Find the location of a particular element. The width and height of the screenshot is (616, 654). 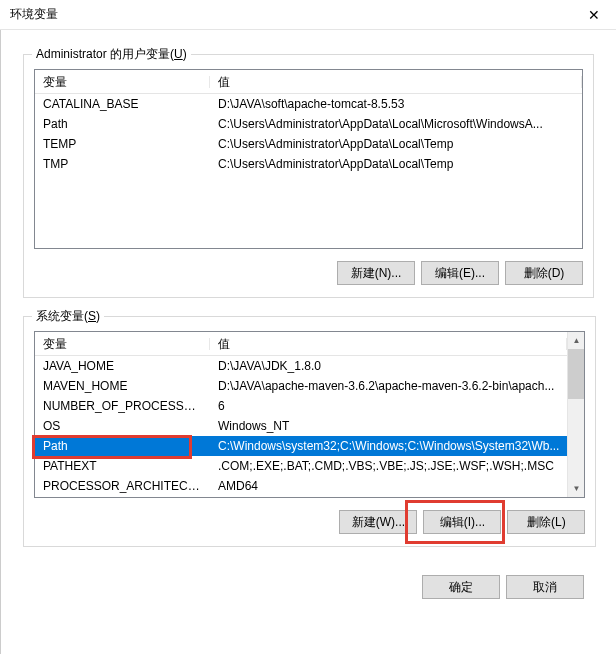

table-row: TMPC:\Users\Administrator\AppData\Local\… is located at coordinates (308, 164).